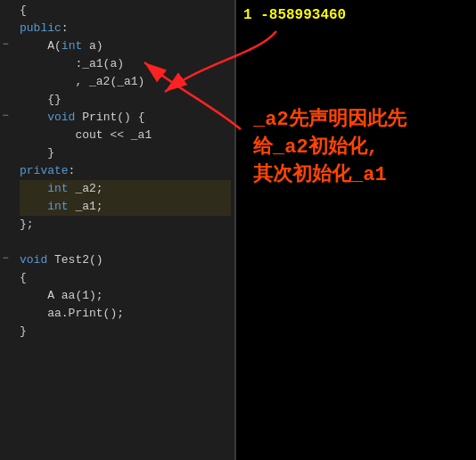 The image size is (476, 460). Describe the element at coordinates (125, 296) in the screenshot. I see `code-line: A aa(1);` at that location.